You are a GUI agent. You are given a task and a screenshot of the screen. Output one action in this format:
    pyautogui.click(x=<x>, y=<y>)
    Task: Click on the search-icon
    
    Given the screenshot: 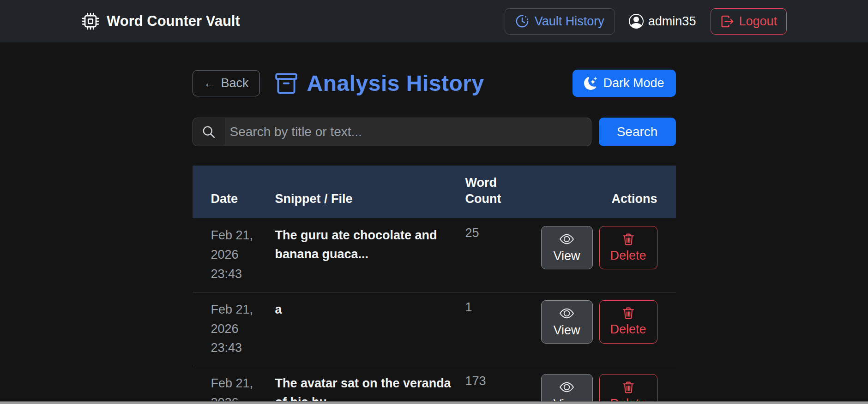 What is the action you would take?
    pyautogui.click(x=209, y=132)
    